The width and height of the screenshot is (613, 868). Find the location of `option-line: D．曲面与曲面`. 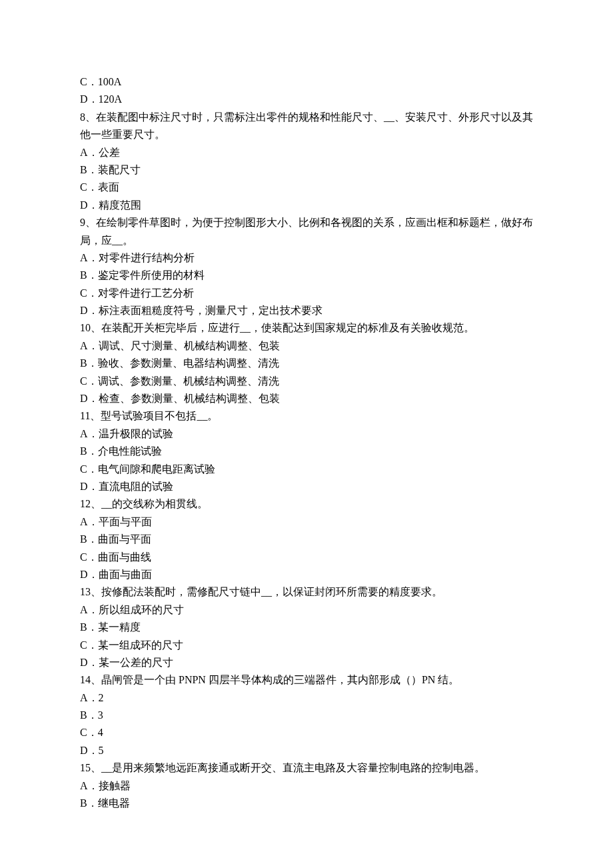

option-line: D．曲面与曲面 is located at coordinates (306, 575).